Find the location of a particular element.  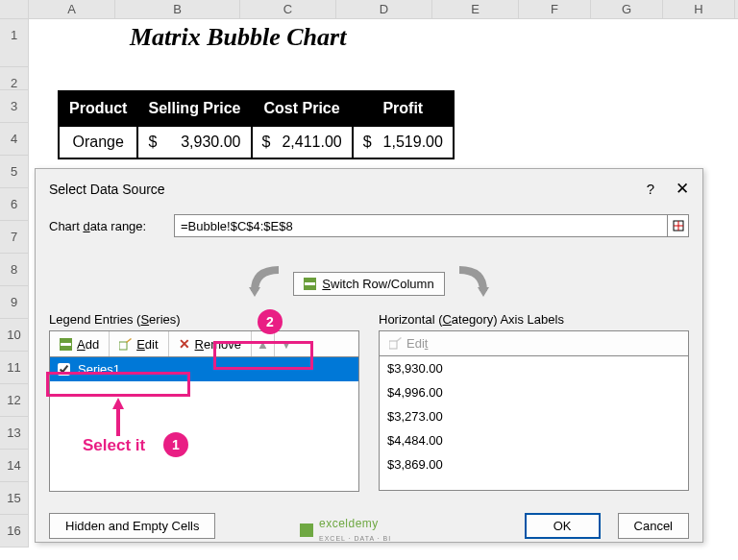

brand-watermark: exceldemy EXCEL · DATA · BI is located at coordinates (346, 530).